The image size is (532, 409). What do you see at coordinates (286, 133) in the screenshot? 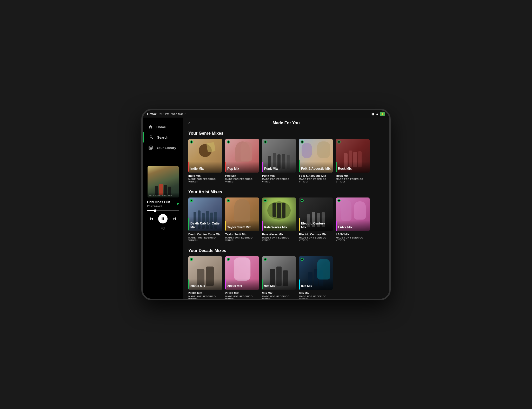
I see `genre-mixes-title: Your Genre Mixes` at bounding box center [286, 133].